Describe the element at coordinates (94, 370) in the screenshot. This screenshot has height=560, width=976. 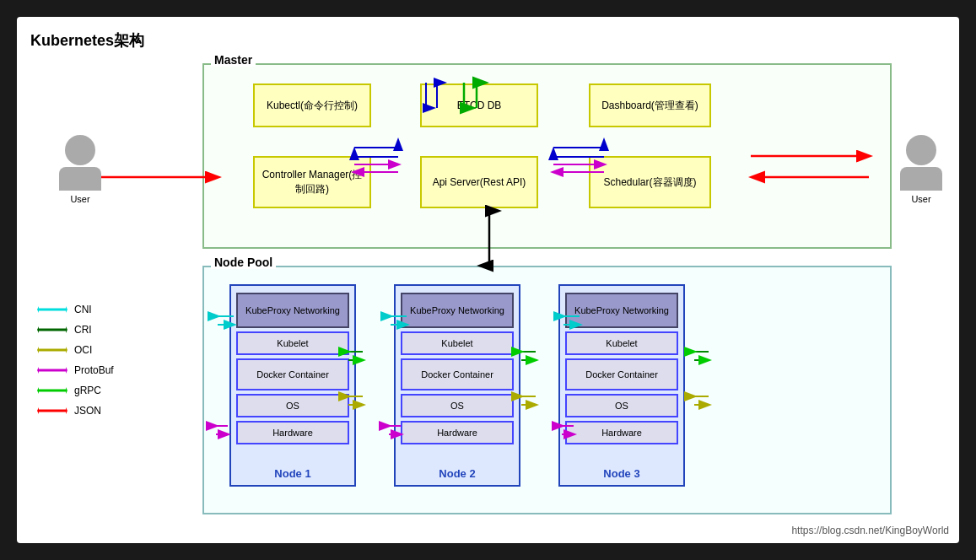
I see `protobuf-label: ProtoBuf` at that location.